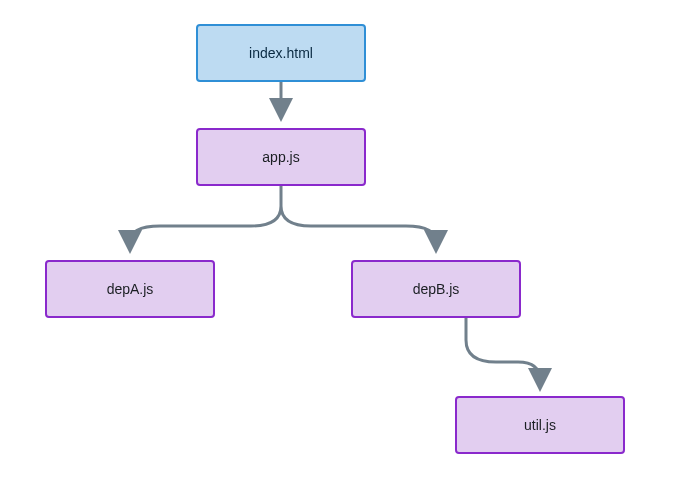 Image resolution: width=700 pixels, height=500 pixels. What do you see at coordinates (130, 289) in the screenshot?
I see `node-depA-js: depA.js` at bounding box center [130, 289].